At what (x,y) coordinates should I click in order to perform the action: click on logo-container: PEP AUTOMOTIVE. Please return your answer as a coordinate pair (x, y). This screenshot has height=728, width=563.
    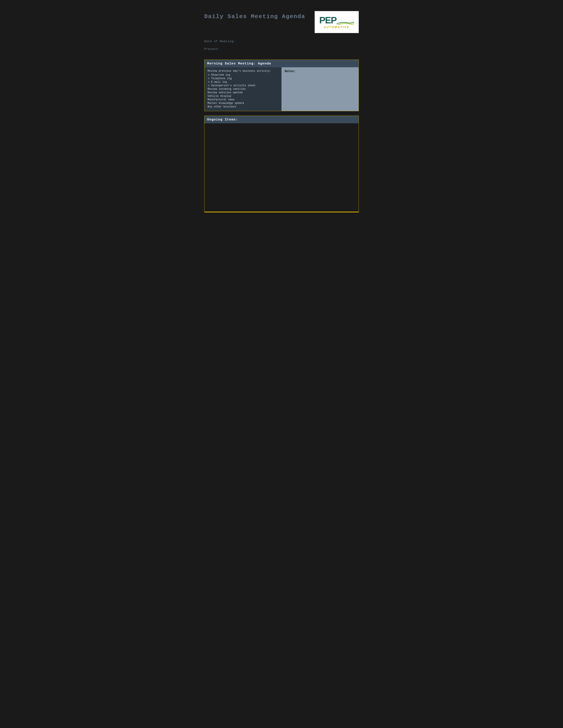
    Looking at the image, I should click on (337, 22).